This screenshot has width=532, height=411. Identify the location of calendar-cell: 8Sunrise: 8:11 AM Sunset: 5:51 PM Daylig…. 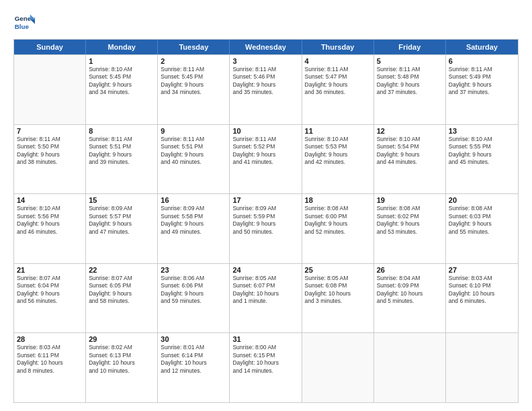
(122, 160).